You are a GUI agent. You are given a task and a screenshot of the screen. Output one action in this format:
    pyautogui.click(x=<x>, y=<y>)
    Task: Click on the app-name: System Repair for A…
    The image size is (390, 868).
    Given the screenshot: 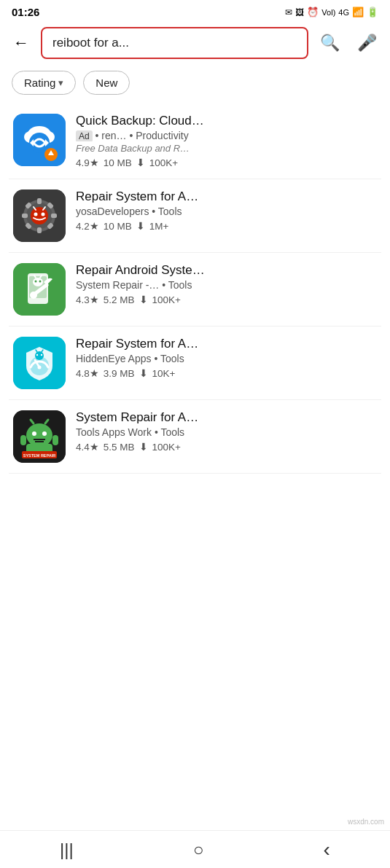 What is the action you would take?
    pyautogui.click(x=192, y=418)
    